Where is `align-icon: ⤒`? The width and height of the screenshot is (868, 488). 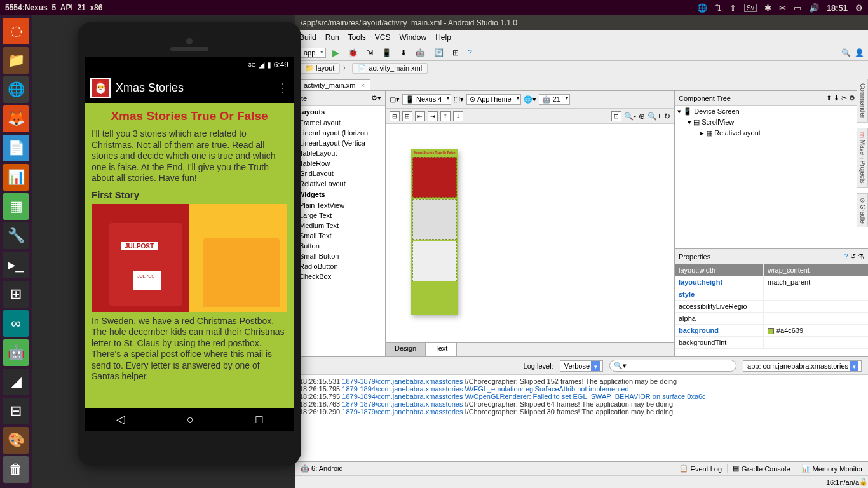 align-icon: ⤒ is located at coordinates (445, 116).